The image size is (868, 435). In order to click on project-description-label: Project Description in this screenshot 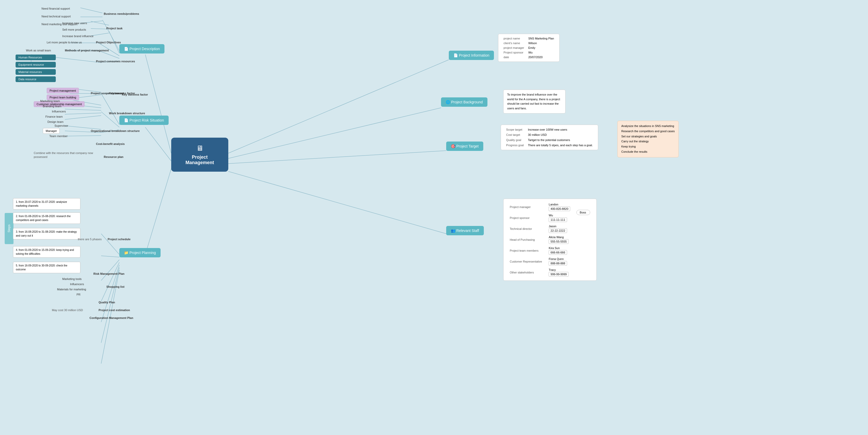, I will do `click(145, 49)`.